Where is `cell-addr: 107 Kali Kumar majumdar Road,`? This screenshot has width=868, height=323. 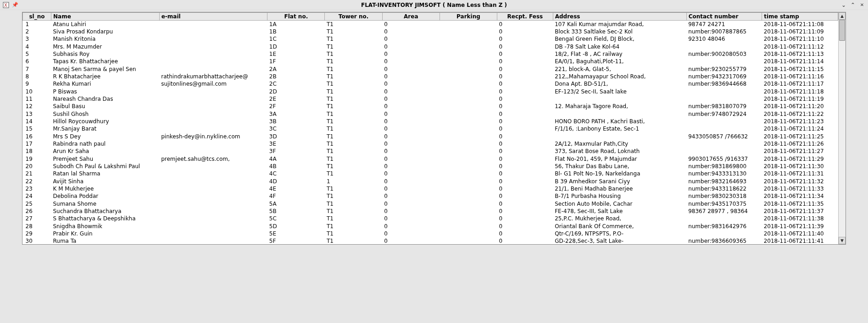
cell-addr: 107 Kali Kumar majumdar Road, is located at coordinates (619, 24).